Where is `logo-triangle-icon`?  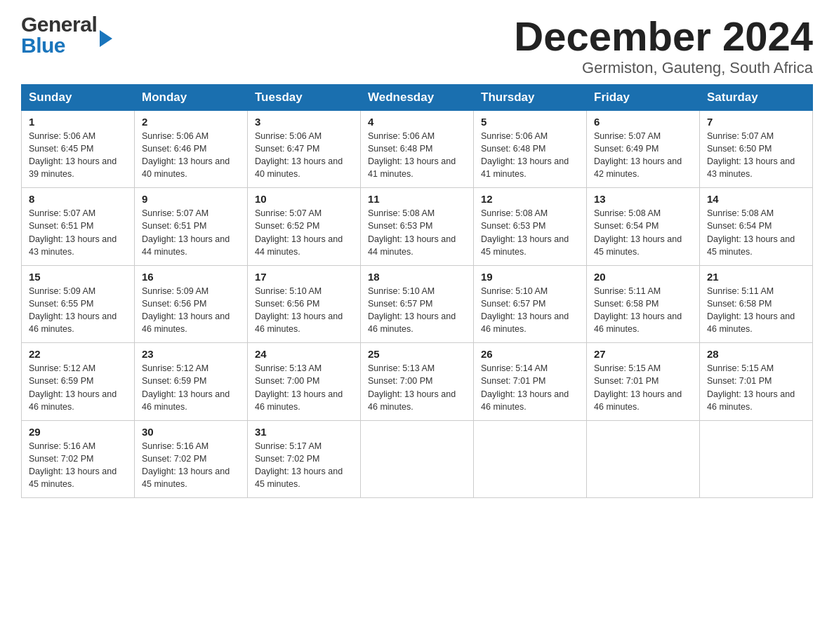 logo-triangle-icon is located at coordinates (106, 39).